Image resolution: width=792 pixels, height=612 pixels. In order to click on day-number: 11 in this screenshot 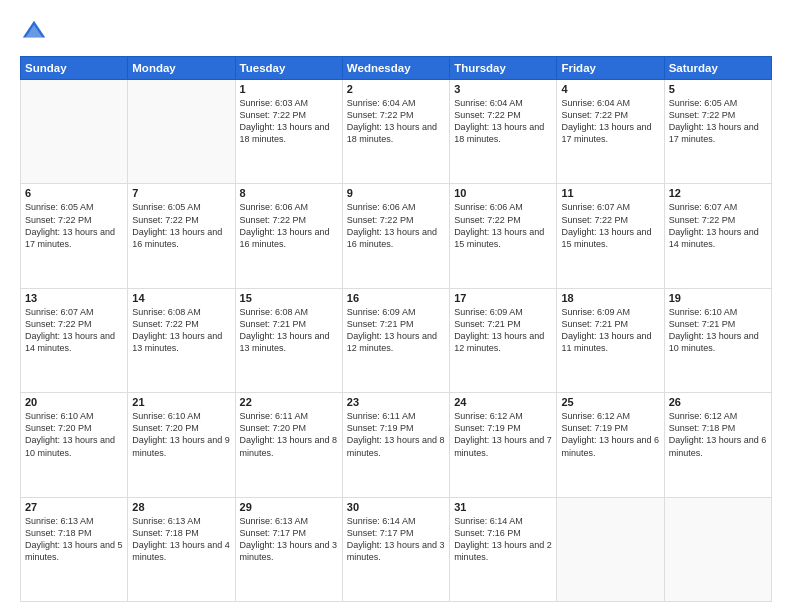, I will do `click(610, 193)`.